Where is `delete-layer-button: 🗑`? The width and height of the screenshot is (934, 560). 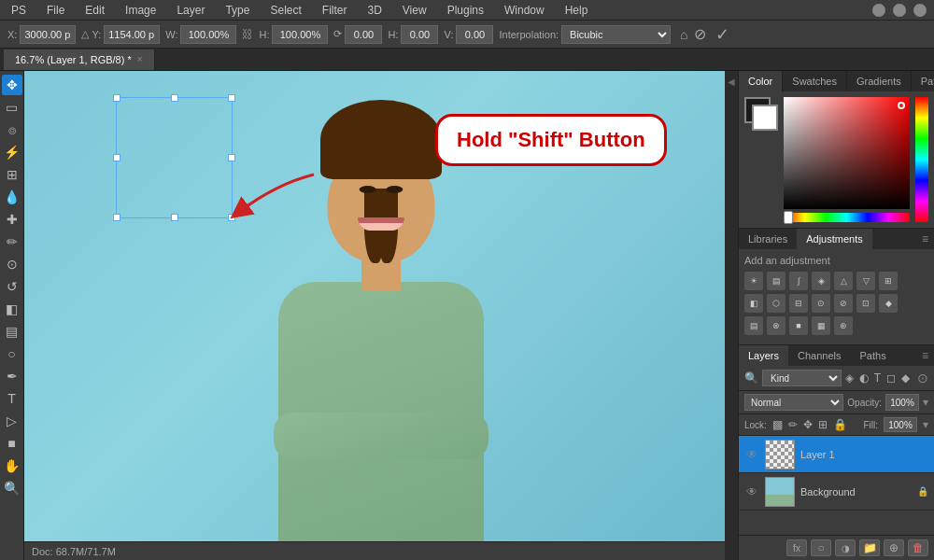
delete-layer-button: 🗑 is located at coordinates (918, 548).